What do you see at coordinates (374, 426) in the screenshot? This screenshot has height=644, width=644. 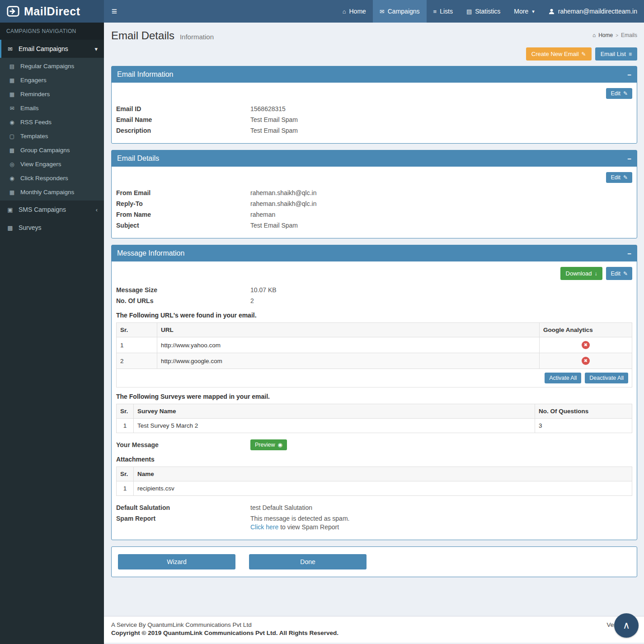 I see `table-row: 1 Test Survey 5 March 2 3` at bounding box center [374, 426].